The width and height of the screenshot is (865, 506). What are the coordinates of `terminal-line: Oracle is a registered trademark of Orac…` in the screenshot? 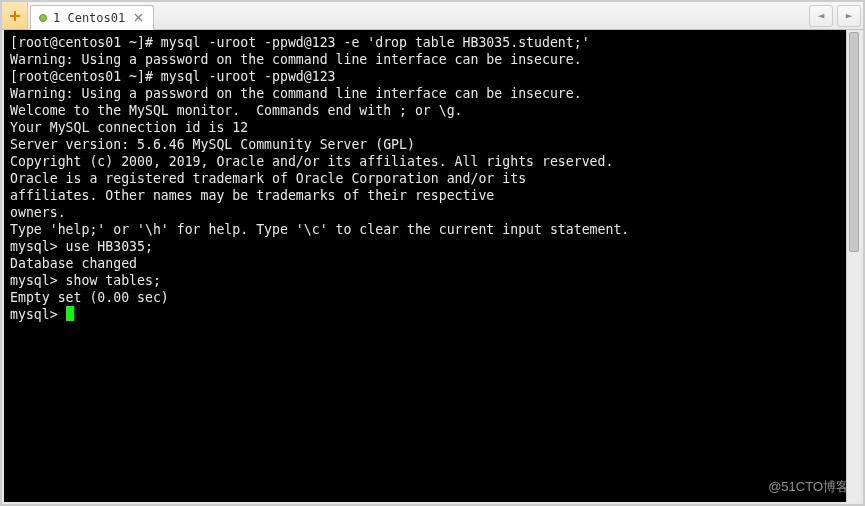 It's located at (432, 178).